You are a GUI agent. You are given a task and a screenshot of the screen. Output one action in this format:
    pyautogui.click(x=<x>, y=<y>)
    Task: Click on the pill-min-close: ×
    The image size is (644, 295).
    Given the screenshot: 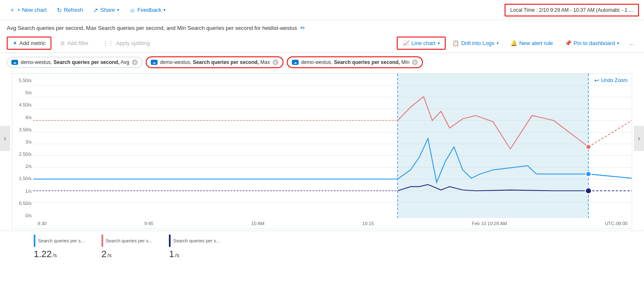 What is the action you would take?
    pyautogui.click(x=415, y=62)
    